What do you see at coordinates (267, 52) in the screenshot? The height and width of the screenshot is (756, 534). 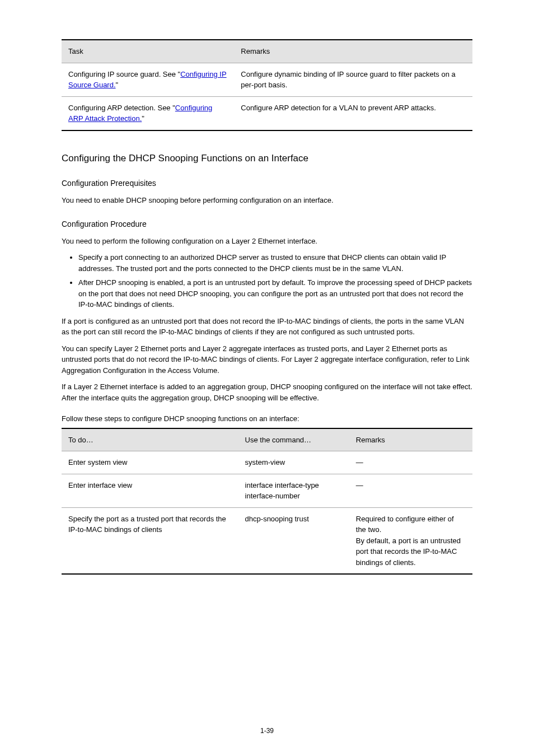 I see `table-header-row: Task Remarks` at bounding box center [267, 52].